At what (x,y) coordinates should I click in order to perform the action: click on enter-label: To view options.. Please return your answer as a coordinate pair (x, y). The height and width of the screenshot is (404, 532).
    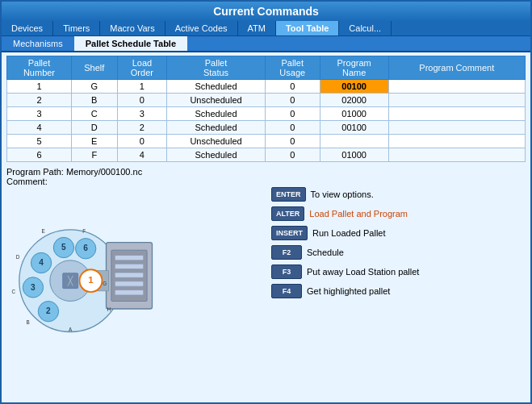
    Looking at the image, I should click on (342, 194).